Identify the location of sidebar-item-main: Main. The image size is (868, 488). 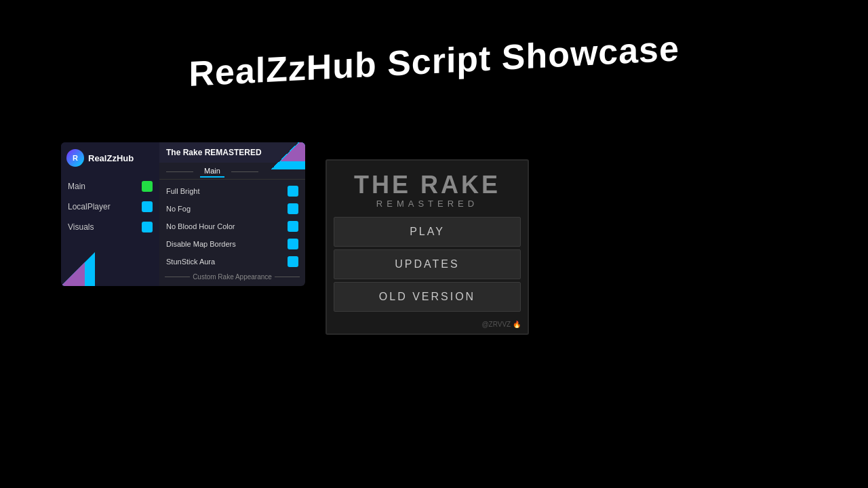
(110, 186).